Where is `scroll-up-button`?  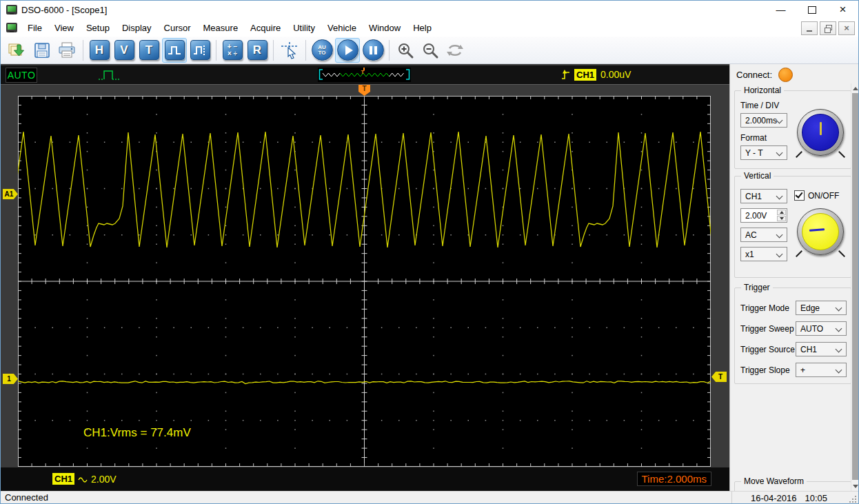
scroll-up-button is located at coordinates (855, 88).